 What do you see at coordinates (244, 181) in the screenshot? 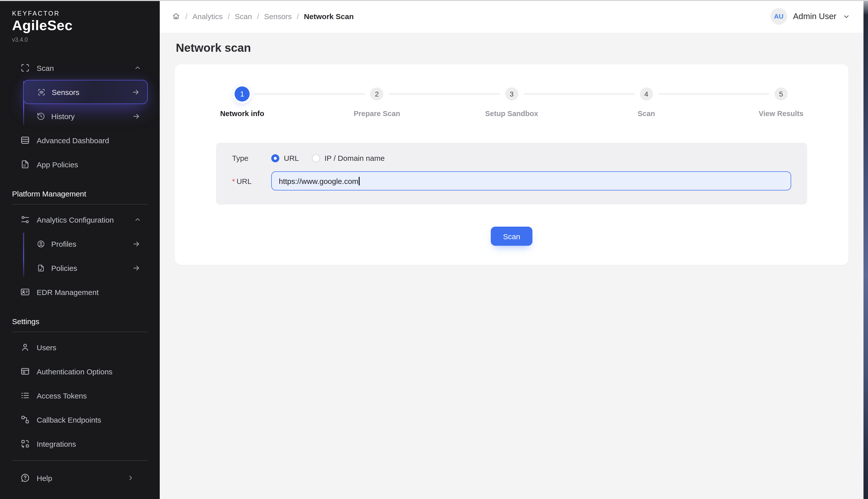
I see `url-label-text: URL` at bounding box center [244, 181].